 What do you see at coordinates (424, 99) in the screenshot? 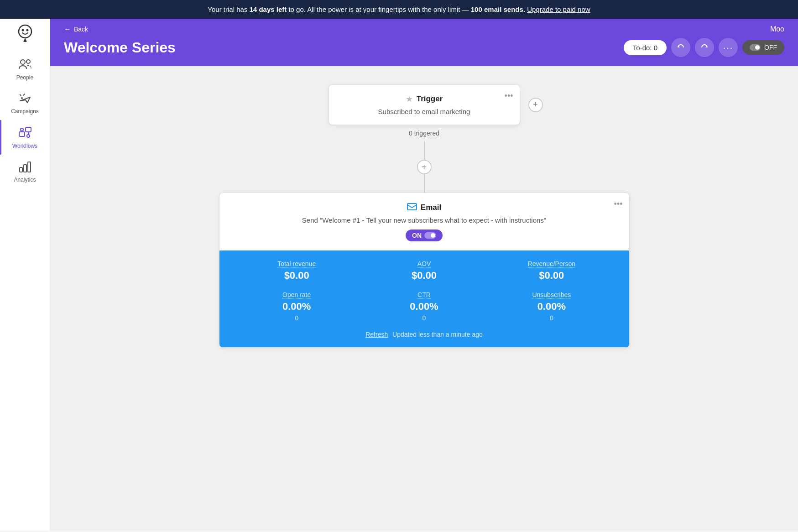
I see `trigger-header: ★ Trigger` at bounding box center [424, 99].